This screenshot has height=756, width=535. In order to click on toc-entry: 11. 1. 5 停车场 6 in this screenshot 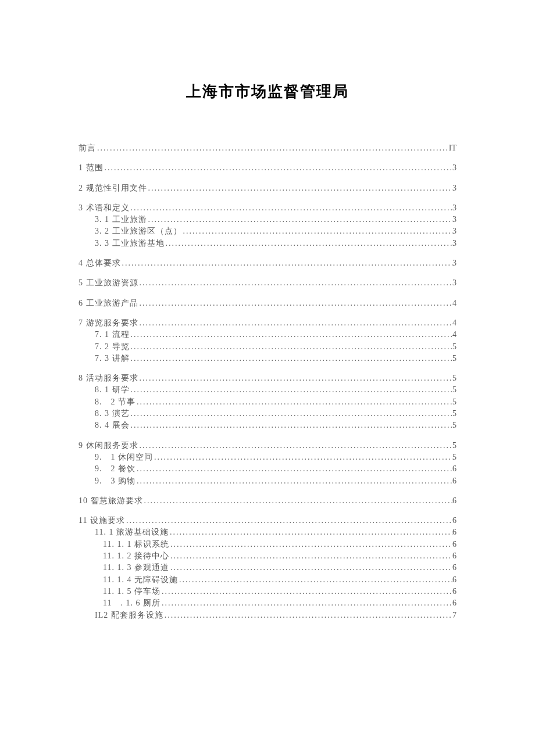, I will do `click(268, 592)`.